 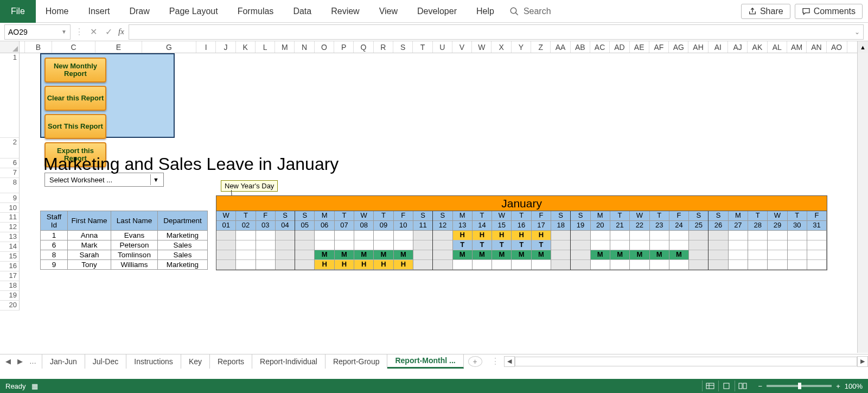 I want to click on row-header-15: 15, so click(x=10, y=257).